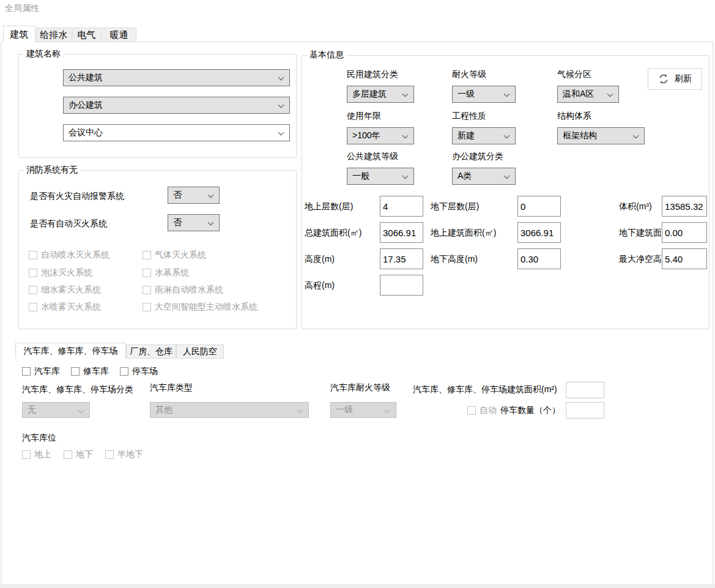 The width and height of the screenshot is (715, 588). What do you see at coordinates (484, 136) in the screenshot?
I see `combo-project-nature: 新建` at bounding box center [484, 136].